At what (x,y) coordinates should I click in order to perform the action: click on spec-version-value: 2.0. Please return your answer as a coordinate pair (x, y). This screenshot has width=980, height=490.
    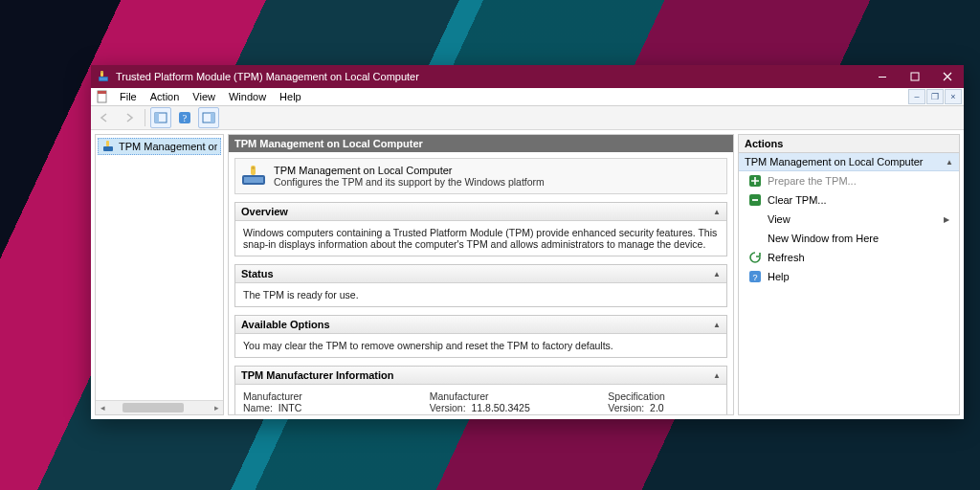
    Looking at the image, I should click on (657, 408).